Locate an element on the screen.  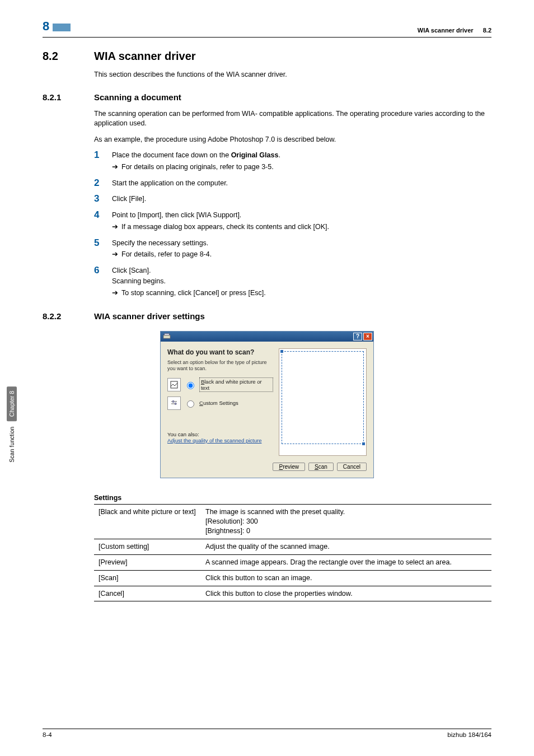
radio-bw is located at coordinates (190, 385).